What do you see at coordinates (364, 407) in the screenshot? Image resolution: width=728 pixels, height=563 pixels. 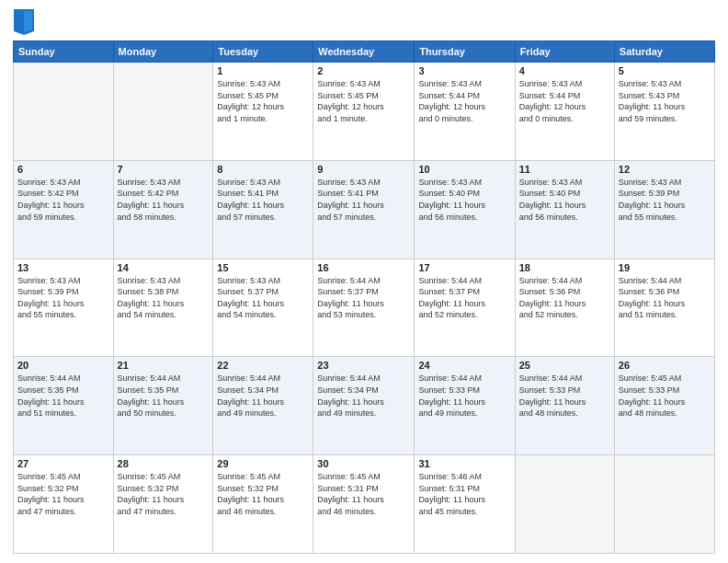 I see `calendar-cell: 23Sunrise: 5:44 AM Sunset: 5:34 PM Dayli…` at bounding box center [364, 407].